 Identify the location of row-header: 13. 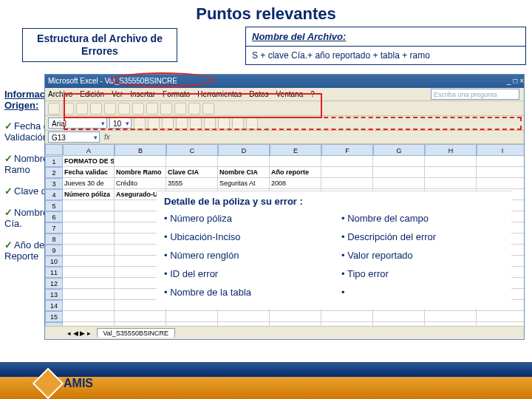
(54, 294).